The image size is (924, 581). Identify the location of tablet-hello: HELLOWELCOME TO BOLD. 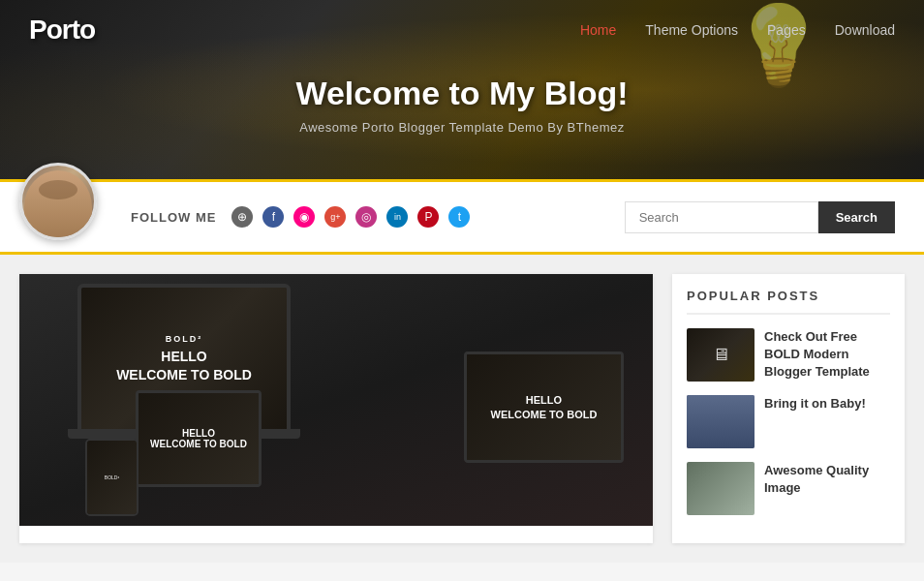
(199, 439).